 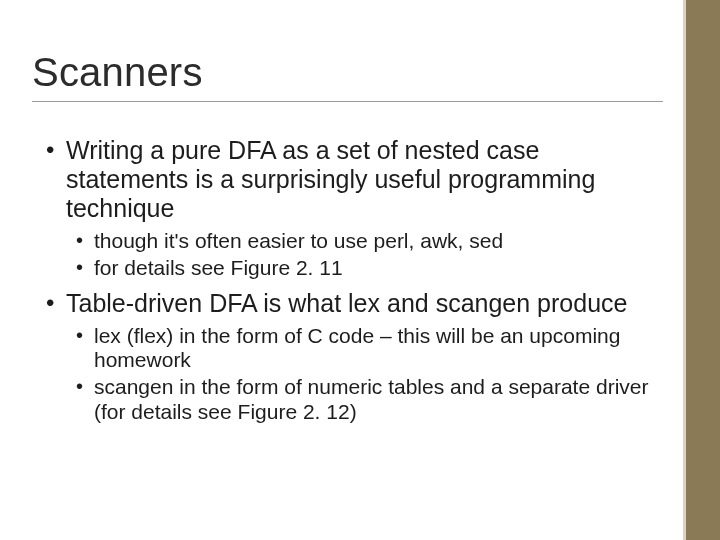 I want to click on slide-title: Scanners, so click(x=348, y=76).